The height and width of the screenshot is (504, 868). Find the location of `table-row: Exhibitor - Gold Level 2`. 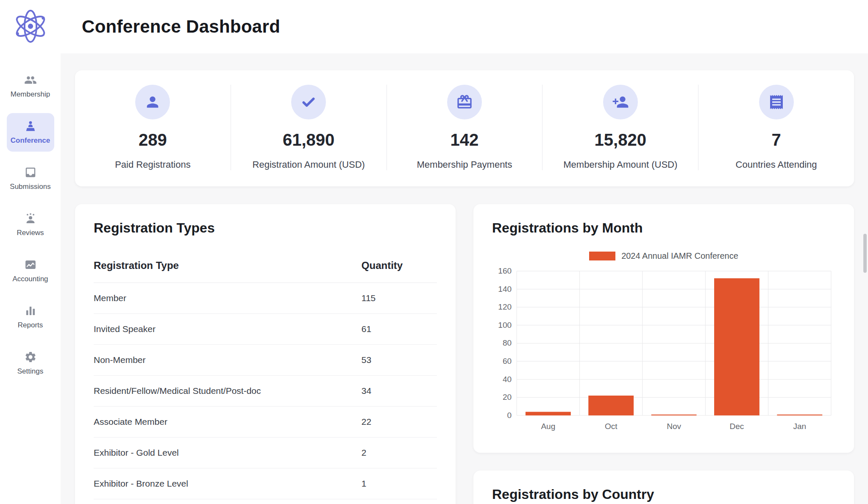

table-row: Exhibitor - Gold Level 2 is located at coordinates (265, 453).